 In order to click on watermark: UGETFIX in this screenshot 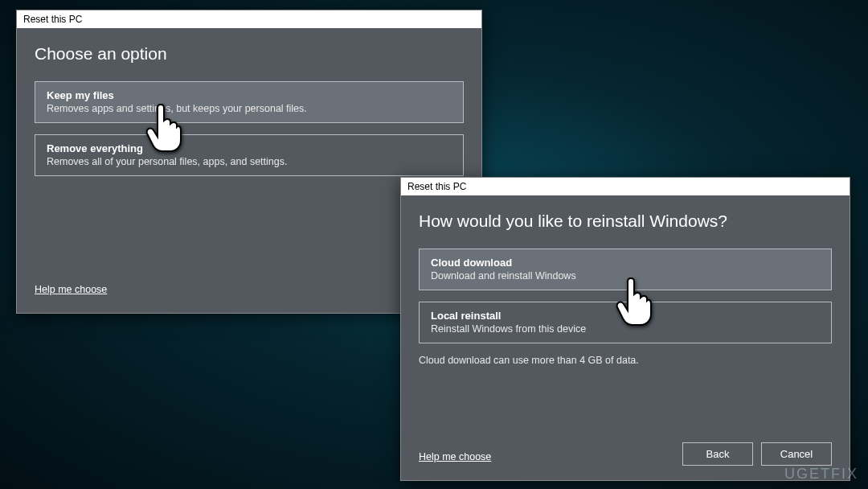, I will do `click(821, 475)`.